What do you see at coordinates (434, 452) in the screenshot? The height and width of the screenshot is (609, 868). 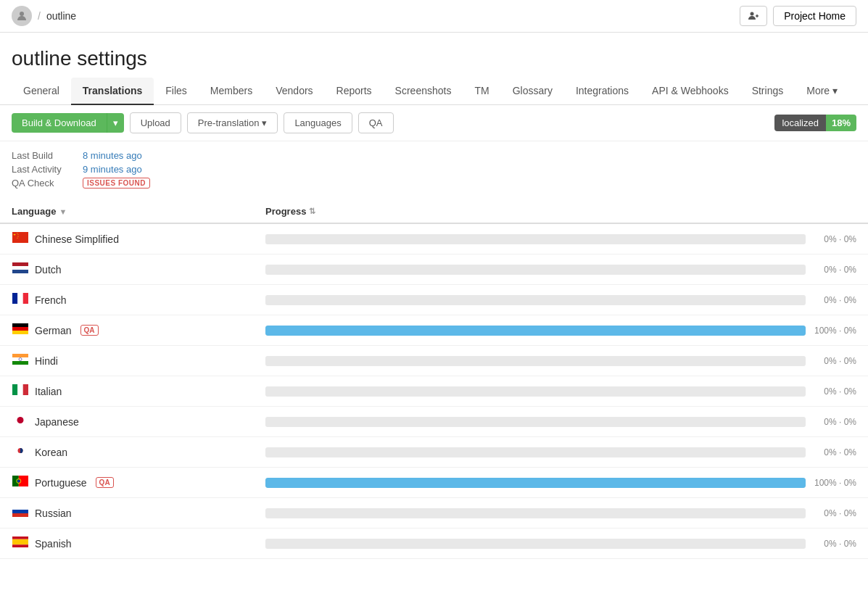 I see `table-row: Korean 0% · 0%` at bounding box center [434, 452].